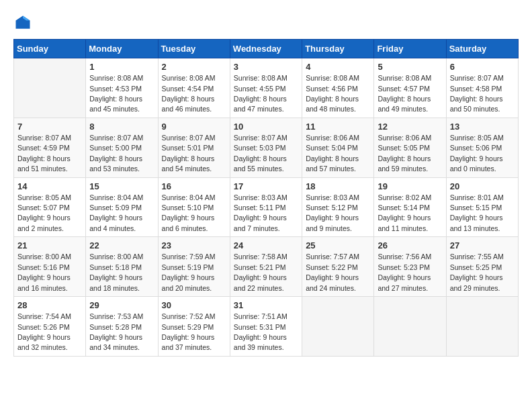 This screenshot has height=411, width=532. I want to click on calendar-cell: 12 Sunrise: 8:06 AM Sunset: 5:05 PM Dayl…, so click(410, 148).